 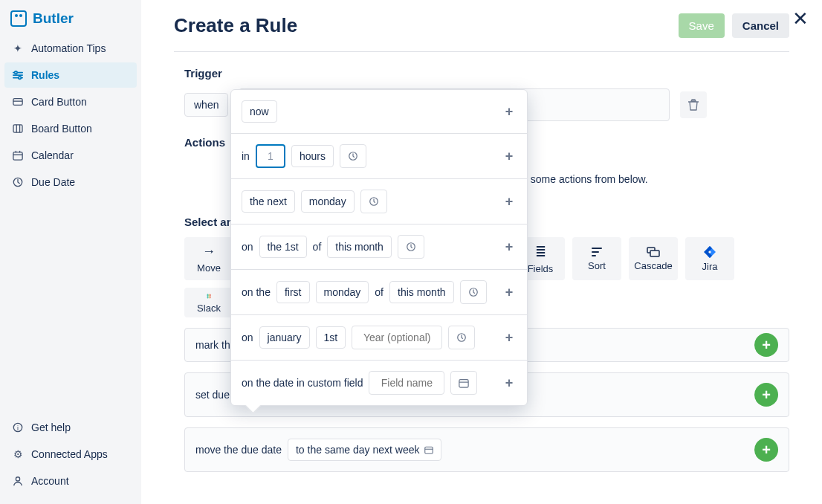 I want to click on trigger-label: Trigger, so click(x=487, y=73).